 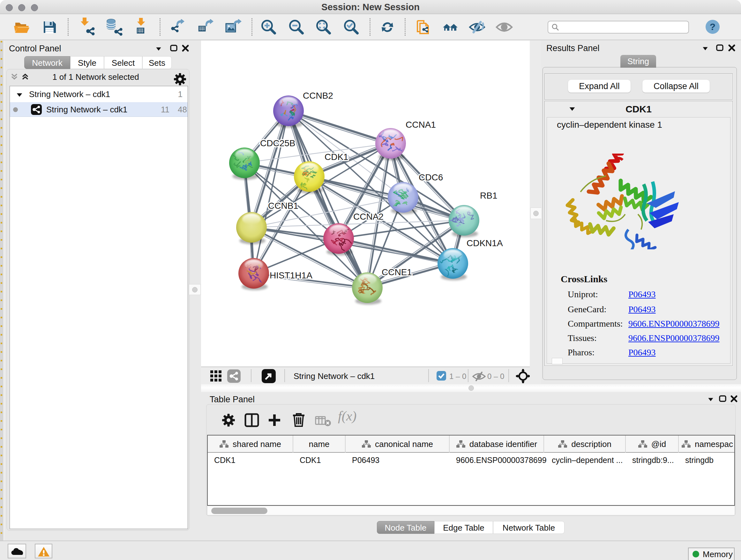 What do you see at coordinates (277, 143) in the screenshot?
I see `svg-text: CDC25B` at bounding box center [277, 143].